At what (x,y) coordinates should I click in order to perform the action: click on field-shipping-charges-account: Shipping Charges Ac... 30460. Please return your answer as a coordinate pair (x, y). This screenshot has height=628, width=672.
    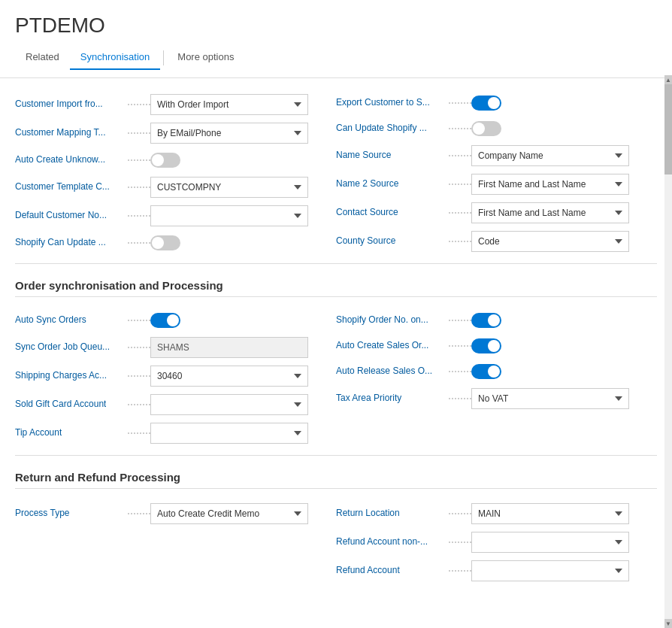
    Looking at the image, I should click on (176, 376).